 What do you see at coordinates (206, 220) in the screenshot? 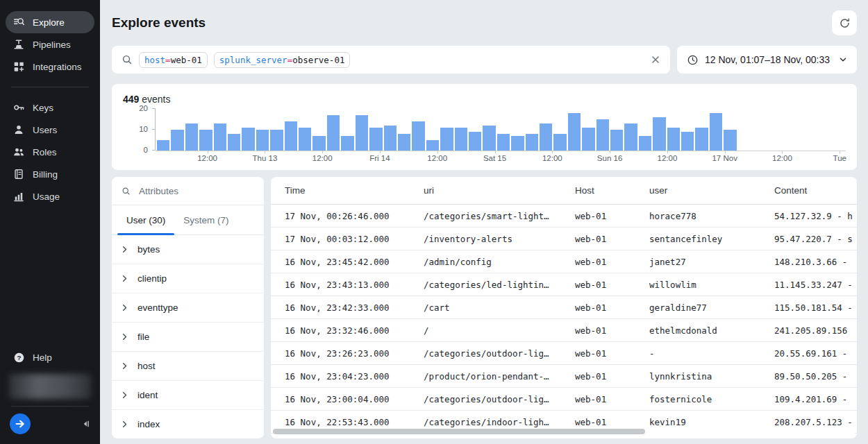
I see `tab-system-attributes: System (7)` at bounding box center [206, 220].